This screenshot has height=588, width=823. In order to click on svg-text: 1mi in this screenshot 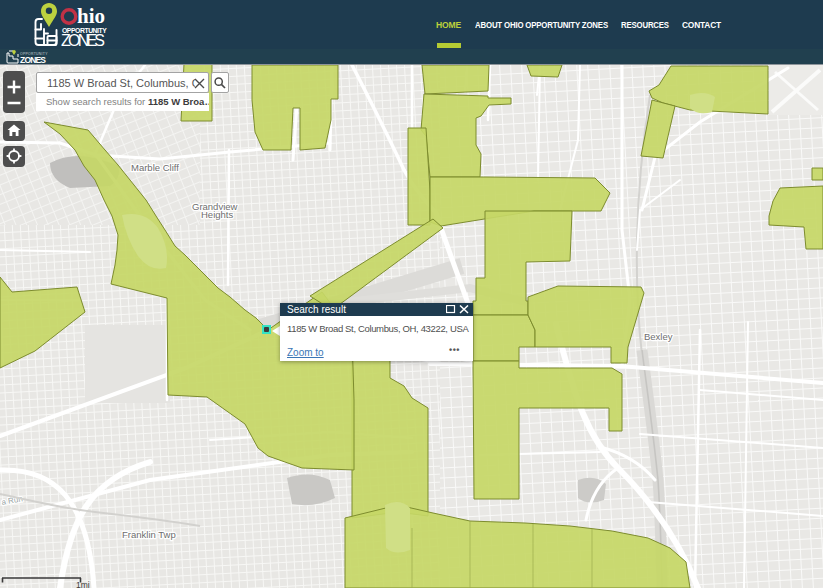, I will do `click(83, 584)`.